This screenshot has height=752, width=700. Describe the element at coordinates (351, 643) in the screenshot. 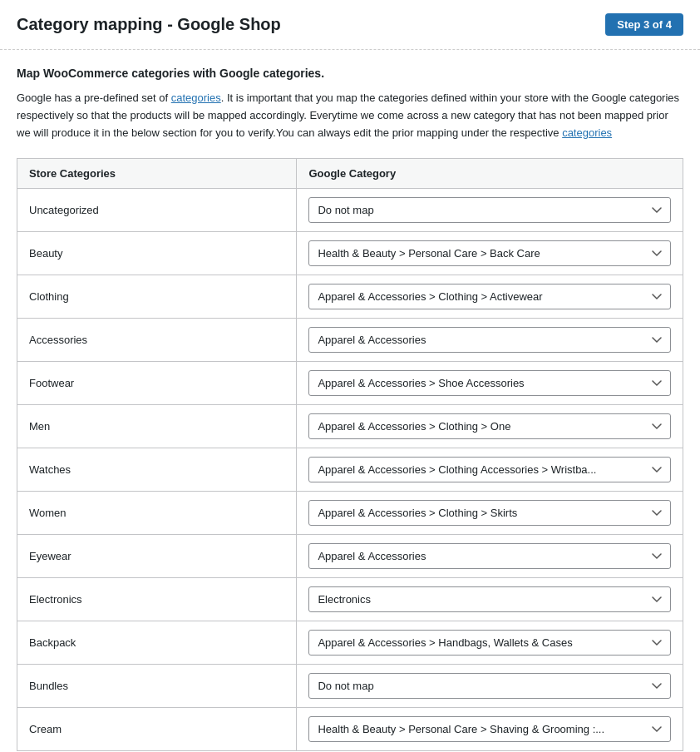

I see `table-row: BackpackApparel & Accessories > Handbags…` at that location.